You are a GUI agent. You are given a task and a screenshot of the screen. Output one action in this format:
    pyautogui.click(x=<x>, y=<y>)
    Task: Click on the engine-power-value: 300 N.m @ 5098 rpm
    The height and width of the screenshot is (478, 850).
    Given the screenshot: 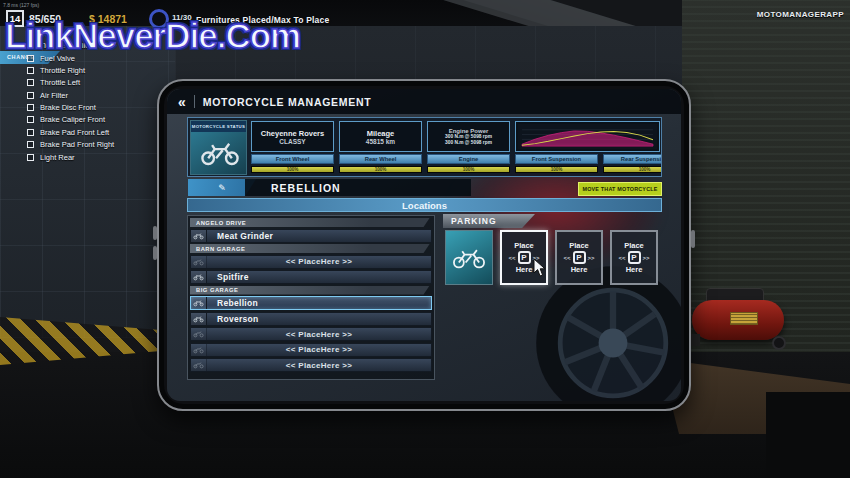 What is the action you would take?
    pyautogui.click(x=468, y=143)
    